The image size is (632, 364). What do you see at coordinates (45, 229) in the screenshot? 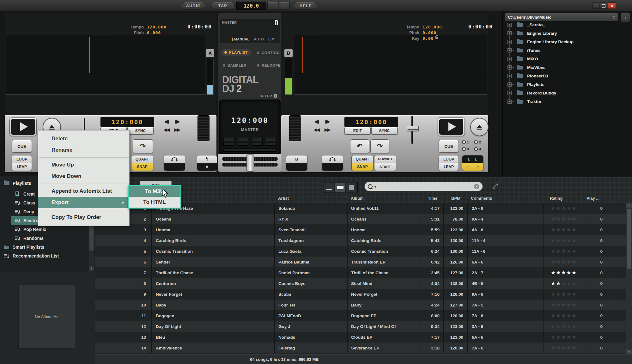
I see `playlist-item: Pop Remix` at bounding box center [45, 229].